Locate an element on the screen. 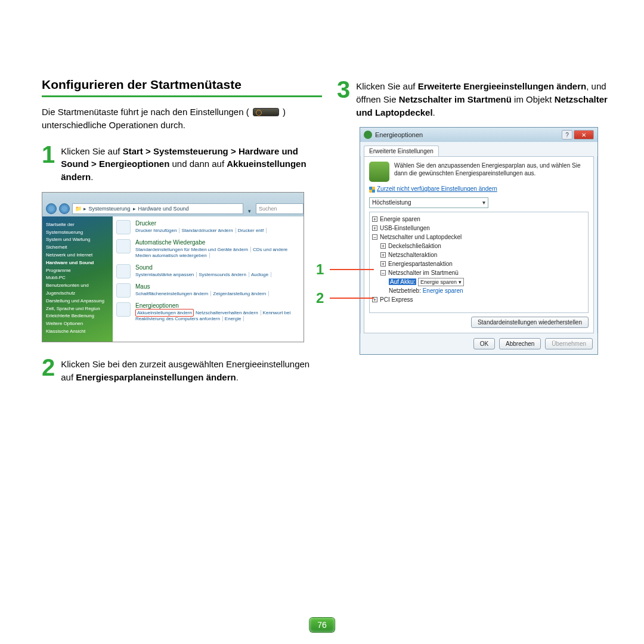 The width and height of the screenshot is (644, 644). search-placeholder: Suchen is located at coordinates (268, 209).